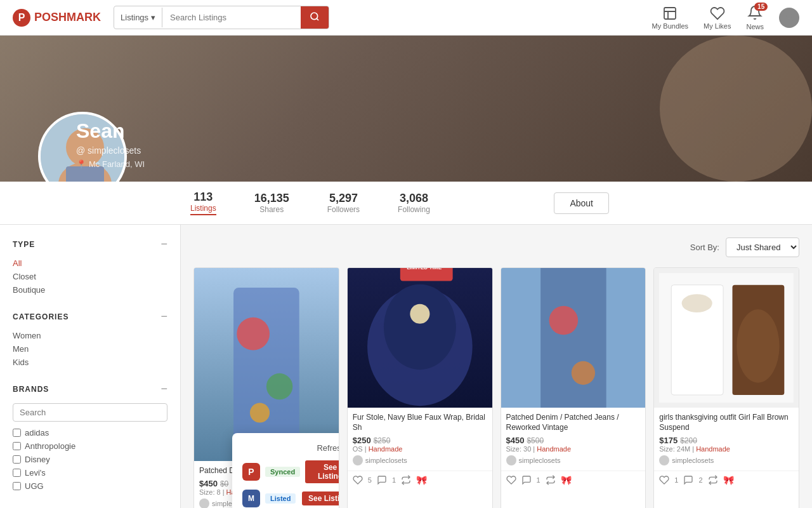 The width and height of the screenshot is (812, 508). Describe the element at coordinates (232, 18) in the screenshot. I see `search-input` at that location.